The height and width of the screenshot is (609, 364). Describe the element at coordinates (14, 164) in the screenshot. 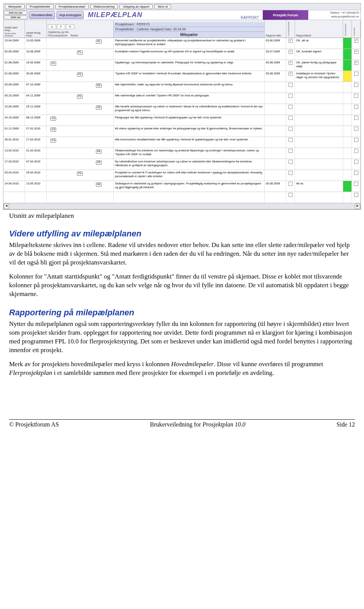

I see `cell-start-date: 17.03.2010` at that location.